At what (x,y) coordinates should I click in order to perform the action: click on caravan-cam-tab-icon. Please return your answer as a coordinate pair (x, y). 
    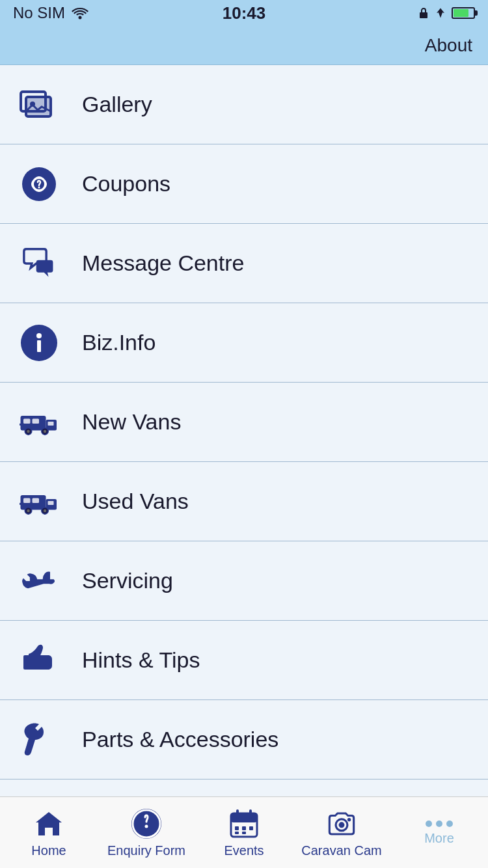
    Looking at the image, I should click on (342, 824).